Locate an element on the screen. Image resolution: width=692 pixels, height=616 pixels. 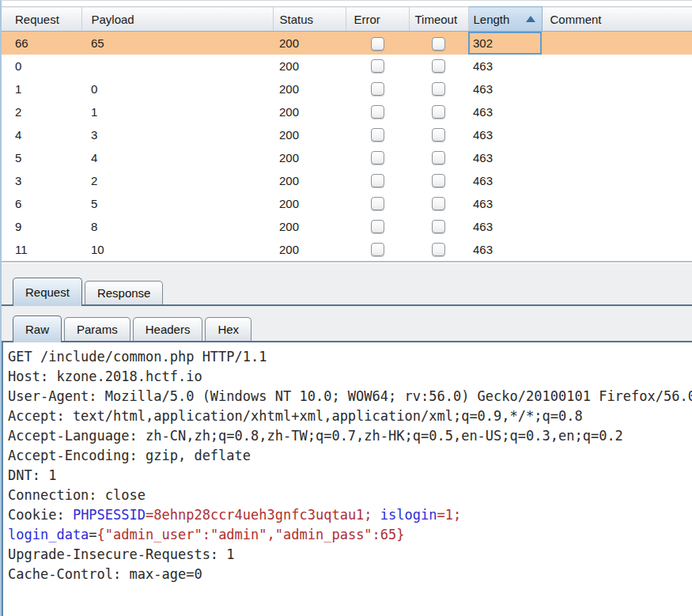
cell-payload: 10 is located at coordinates (177, 250).